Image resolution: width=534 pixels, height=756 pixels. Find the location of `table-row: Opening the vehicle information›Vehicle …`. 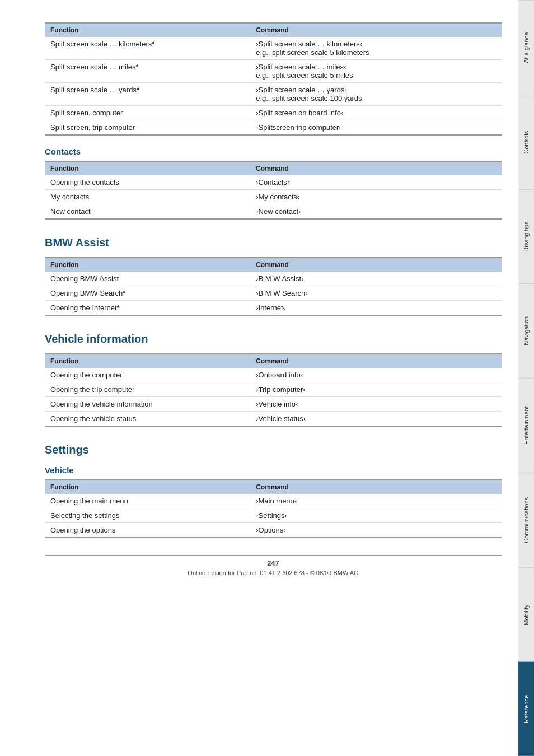

table-row: Opening the vehicle information›Vehicle … is located at coordinates (273, 404).